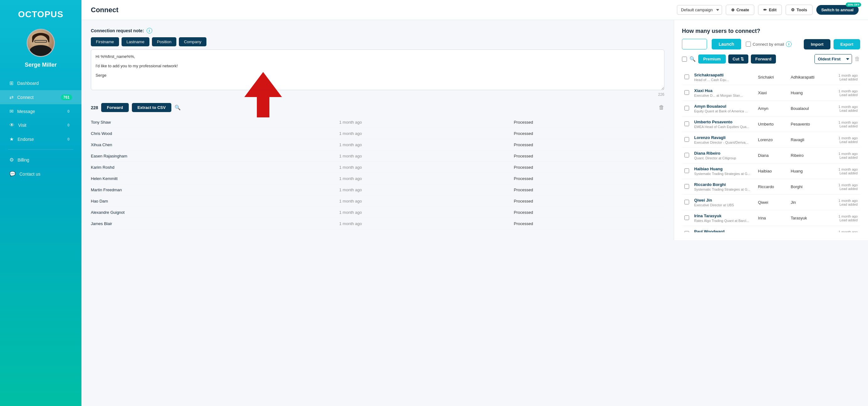 This screenshot has height=406, width=868. What do you see at coordinates (763, 108) in the screenshot?
I see `contact-firstname: Amyn` at bounding box center [763, 108].